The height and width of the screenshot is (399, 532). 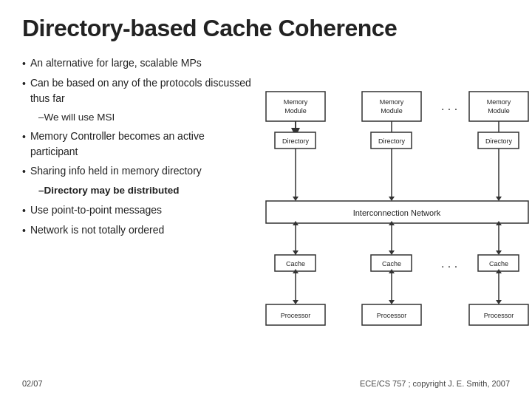 I want to click on slide-title: Directory-based Cache Coherence, so click(x=266, y=28).